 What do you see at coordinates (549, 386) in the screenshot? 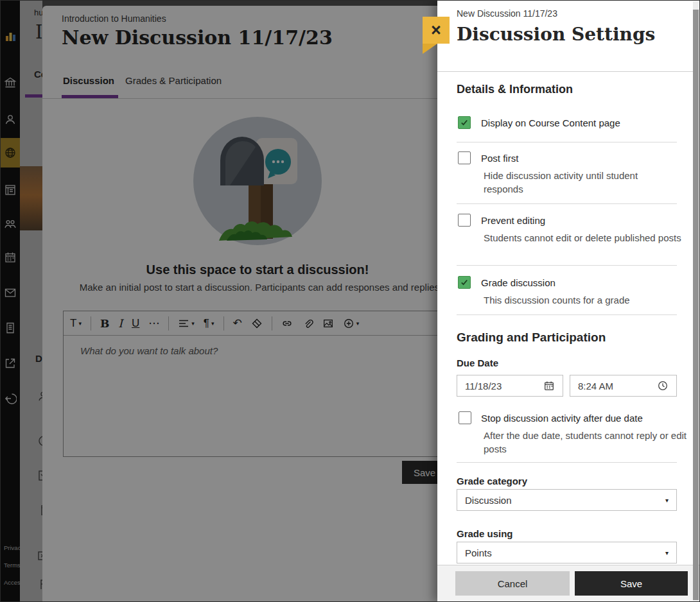
I see `calendar-icon` at bounding box center [549, 386].